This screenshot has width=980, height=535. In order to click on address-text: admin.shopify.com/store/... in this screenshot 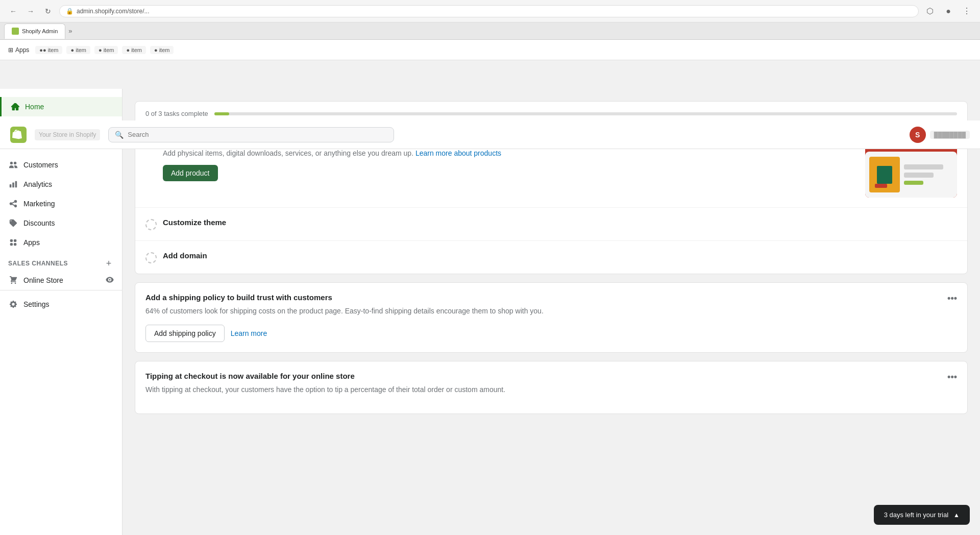, I will do `click(113, 11)`.